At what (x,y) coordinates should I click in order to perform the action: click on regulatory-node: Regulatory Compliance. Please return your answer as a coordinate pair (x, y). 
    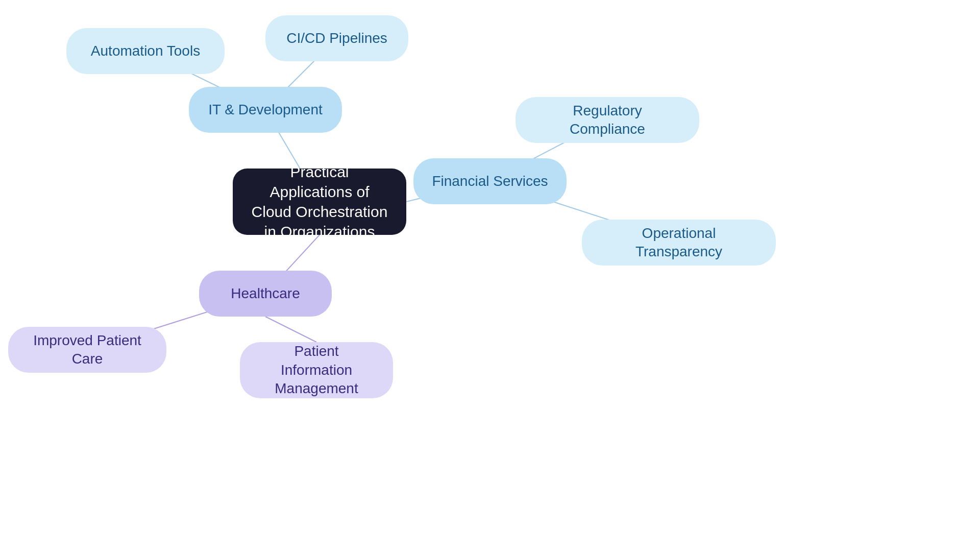
    Looking at the image, I should click on (607, 120).